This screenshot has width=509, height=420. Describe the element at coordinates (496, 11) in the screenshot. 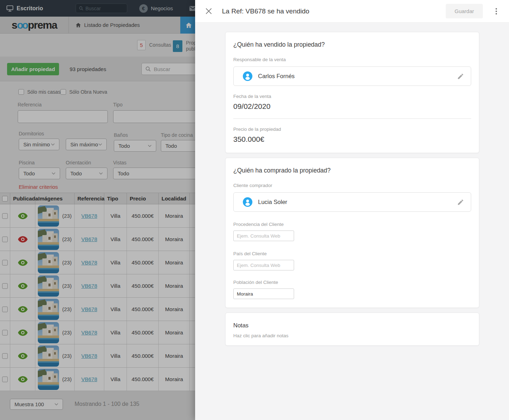

I see `kebab-menu-icon` at that location.